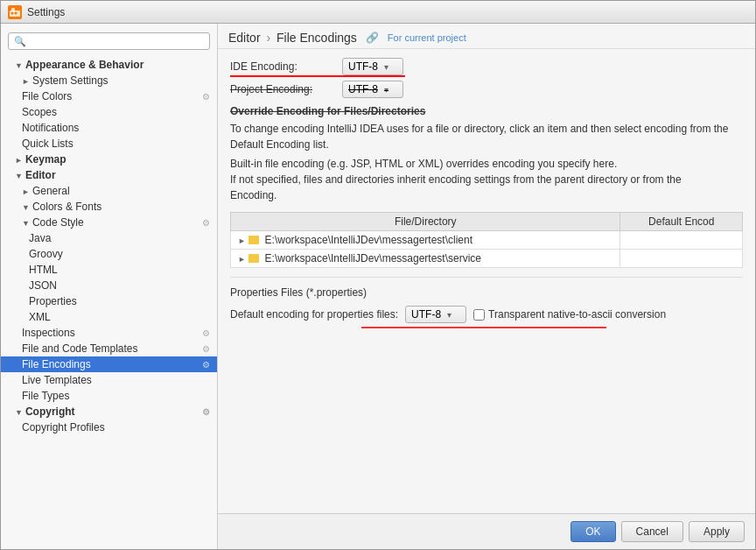 Image resolution: width=756 pixels, height=550 pixels. I want to click on sidebar-group-editor: Editor, so click(108, 175).